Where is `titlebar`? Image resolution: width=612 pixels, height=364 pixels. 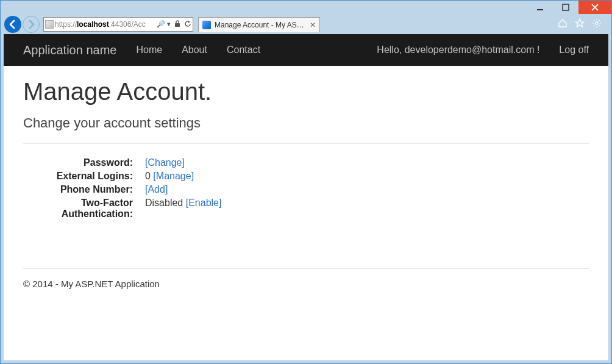
titlebar is located at coordinates (306, 7).